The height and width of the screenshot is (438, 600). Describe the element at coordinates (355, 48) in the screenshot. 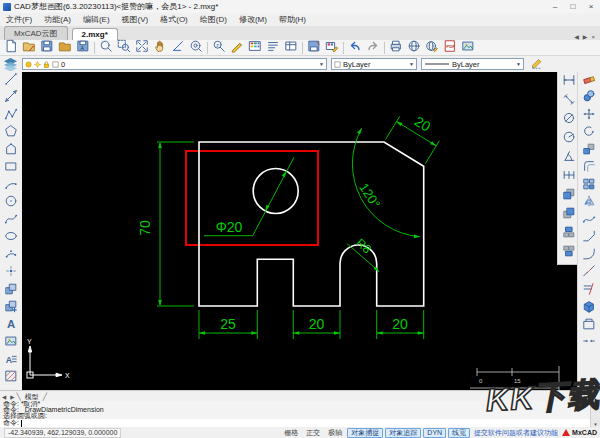

I see `undo-button` at that location.